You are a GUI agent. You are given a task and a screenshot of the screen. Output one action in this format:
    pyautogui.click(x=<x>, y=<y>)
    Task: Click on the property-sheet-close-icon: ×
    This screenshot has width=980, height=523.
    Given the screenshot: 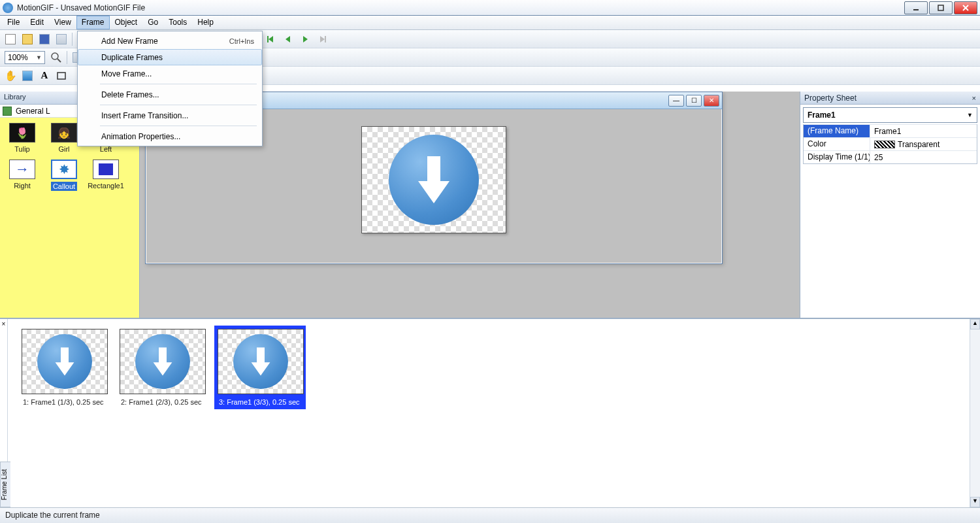 What is the action you would take?
    pyautogui.click(x=974, y=98)
    